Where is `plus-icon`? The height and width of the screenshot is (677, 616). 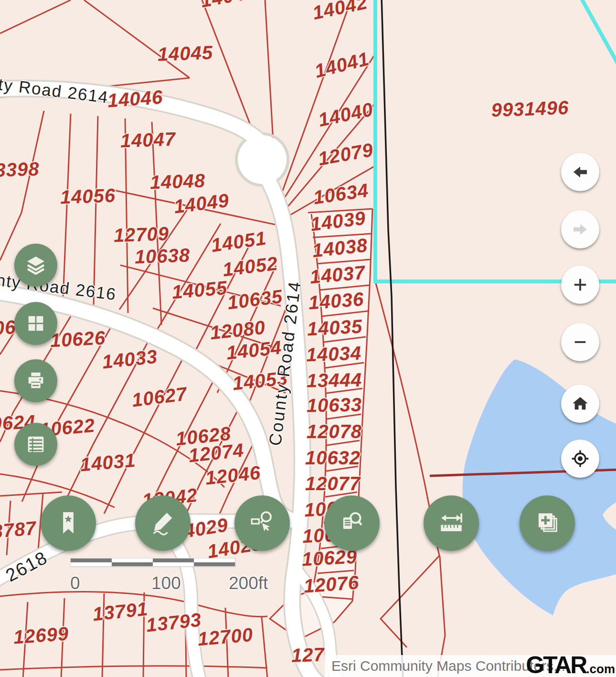 plus-icon is located at coordinates (580, 285).